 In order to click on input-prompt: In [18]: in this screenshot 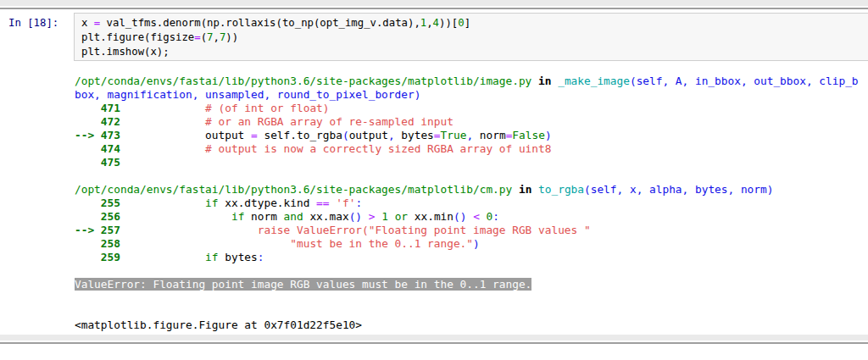, I will do `click(34, 24)`.